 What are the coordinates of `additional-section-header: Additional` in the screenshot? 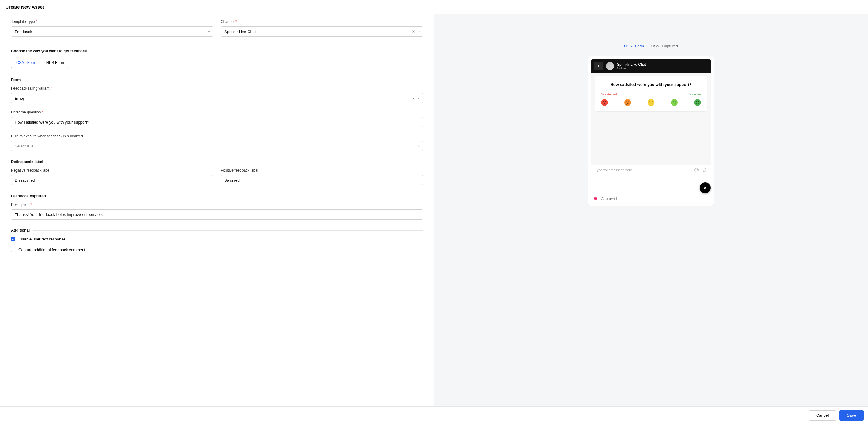 It's located at (217, 230).